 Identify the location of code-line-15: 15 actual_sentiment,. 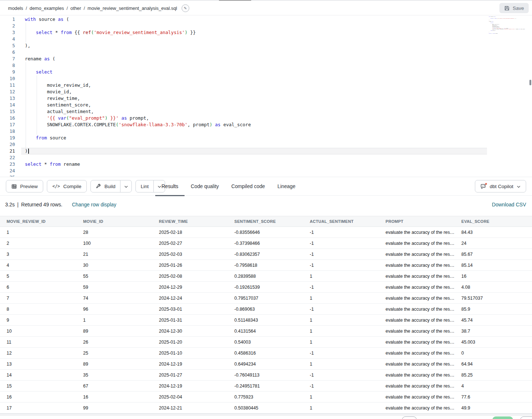
(266, 112).